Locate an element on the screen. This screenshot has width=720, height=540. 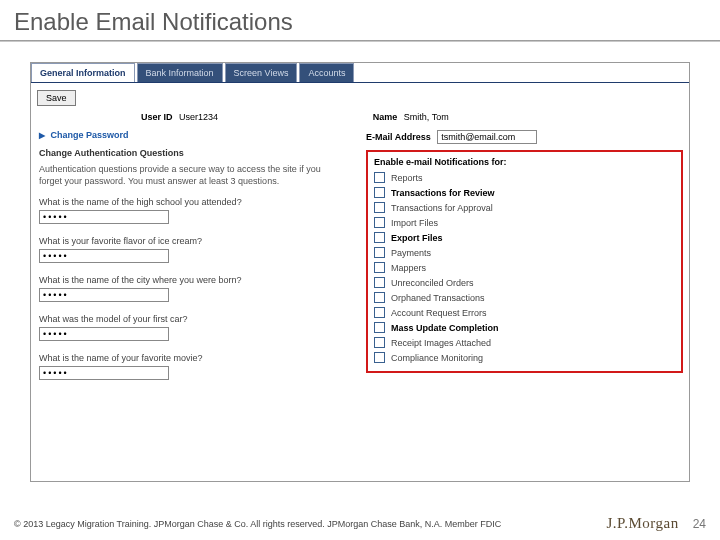
security-question-text: What was the model of your first car? is located at coordinates (196, 319).